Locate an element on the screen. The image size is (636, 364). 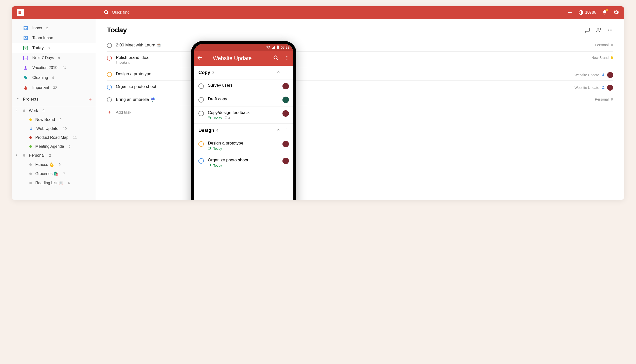
comments-icon is located at coordinates (587, 30).